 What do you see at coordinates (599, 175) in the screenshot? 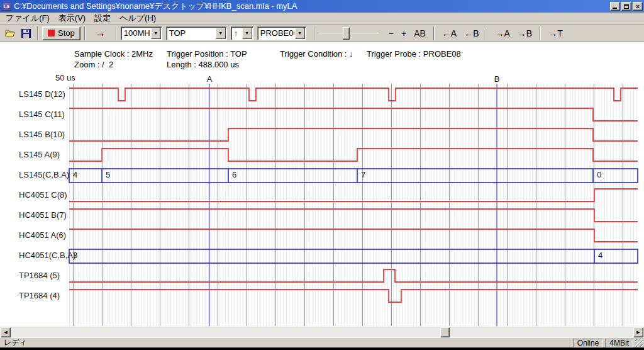
I see `bus-value: 0` at bounding box center [599, 175].